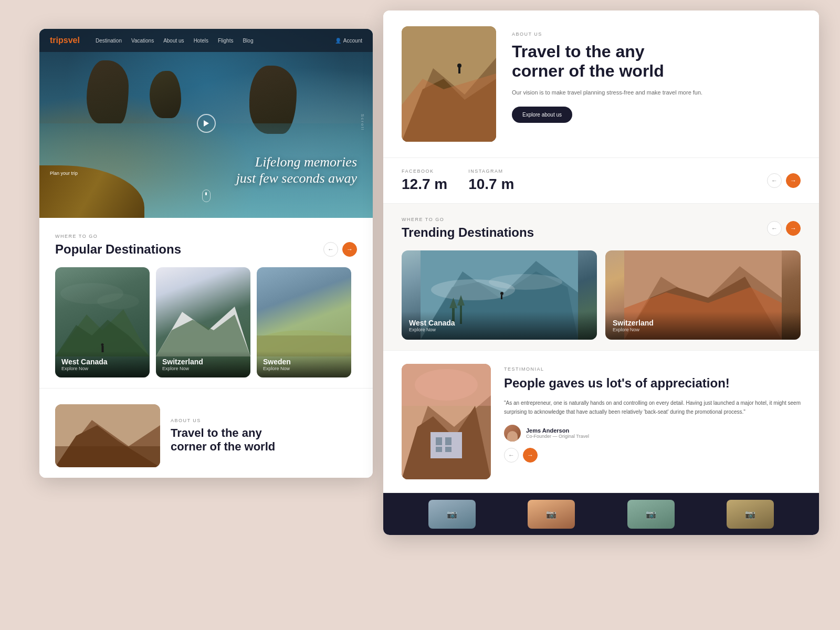 This screenshot has width=840, height=630. Describe the element at coordinates (449, 84) in the screenshot. I see `about-right-image` at that location.